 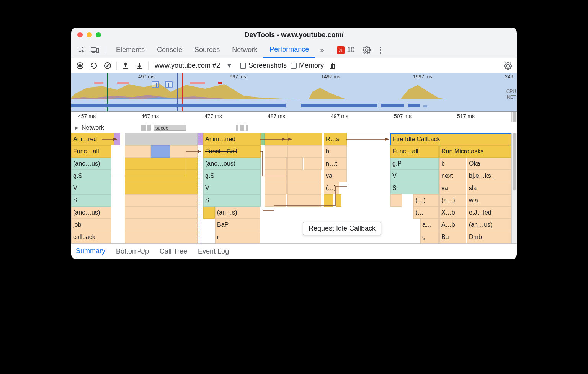 What do you see at coordinates (451, 139) in the screenshot?
I see `flame-entry-selected: Fire Idle Callback` at bounding box center [451, 139].